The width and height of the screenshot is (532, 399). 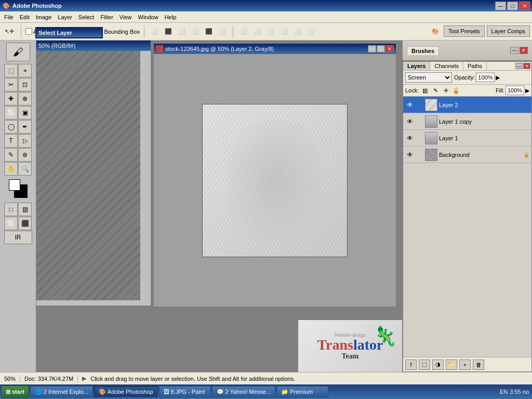 I want to click on layer2-eye-icon: 👁, so click(x=410, y=105).